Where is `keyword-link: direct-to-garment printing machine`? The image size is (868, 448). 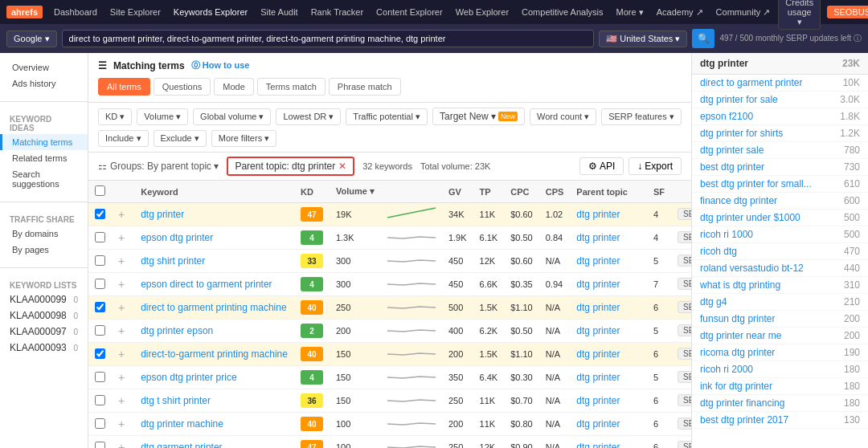
keyword-link: direct-to-garment printing machine is located at coordinates (214, 354).